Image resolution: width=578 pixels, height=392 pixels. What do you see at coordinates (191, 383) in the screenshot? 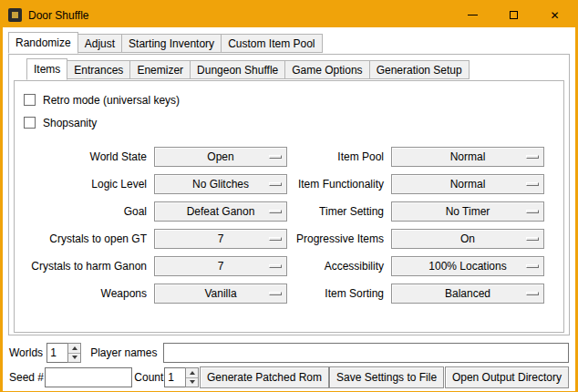
I see `count-spin-down-button` at bounding box center [191, 383].